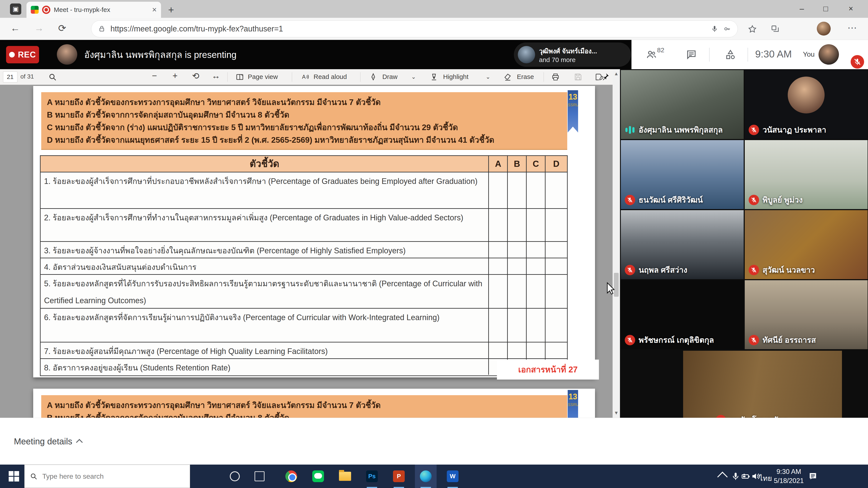 The image size is (868, 488). What do you see at coordinates (305, 77) in the screenshot?
I see `read-aloud-icon` at bounding box center [305, 77].